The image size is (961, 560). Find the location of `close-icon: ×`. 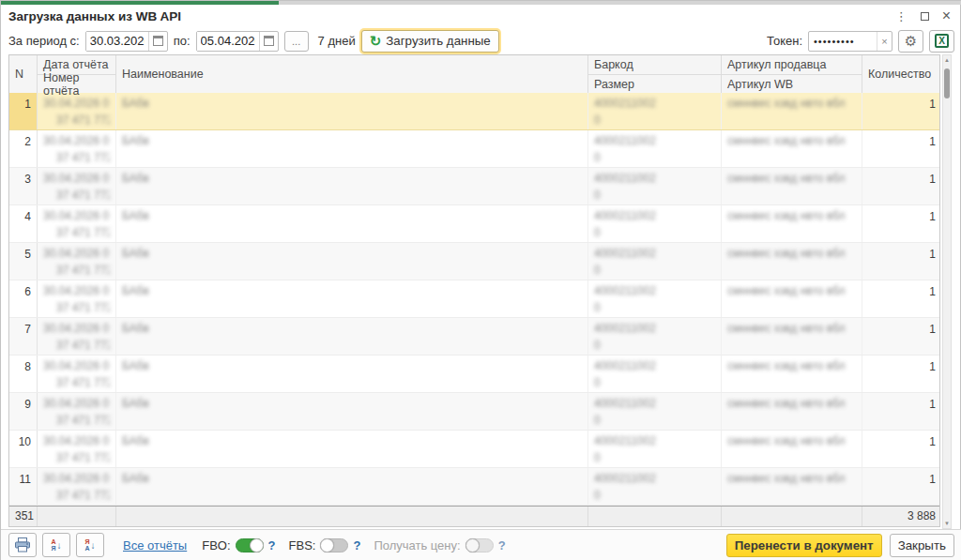

close-icon: × is located at coordinates (946, 16).